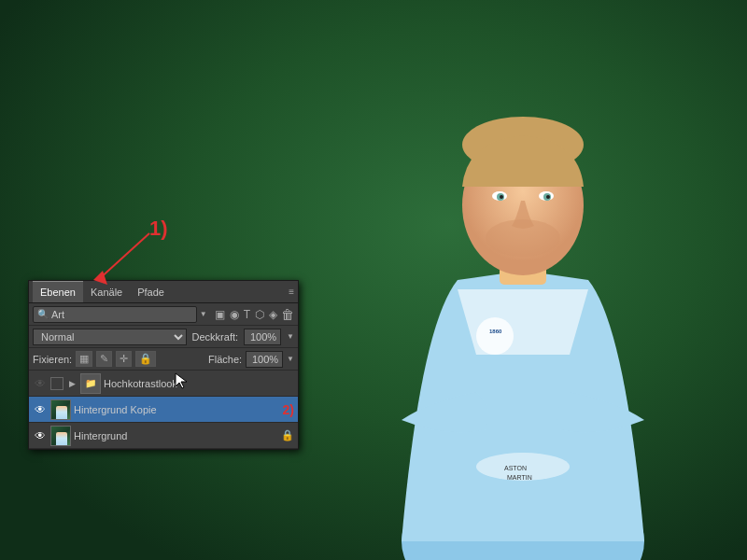 This screenshot has height=560, width=747. I want to click on layer-visibility-hochkotrastlook: 👁, so click(40, 384).